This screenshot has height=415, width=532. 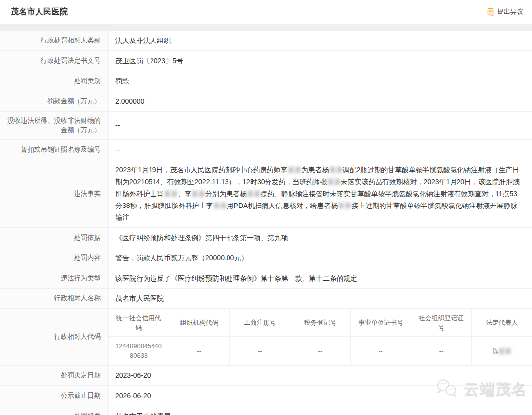 What do you see at coordinates (54, 258) in the screenshot?
I see `field-label: 处罚内容` at bounding box center [54, 258].